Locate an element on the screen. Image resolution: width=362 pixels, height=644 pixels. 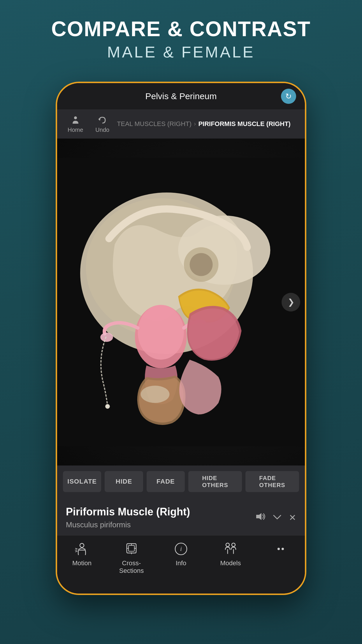
structure-latin-name: Musculus piriformis is located at coordinates (128, 525).